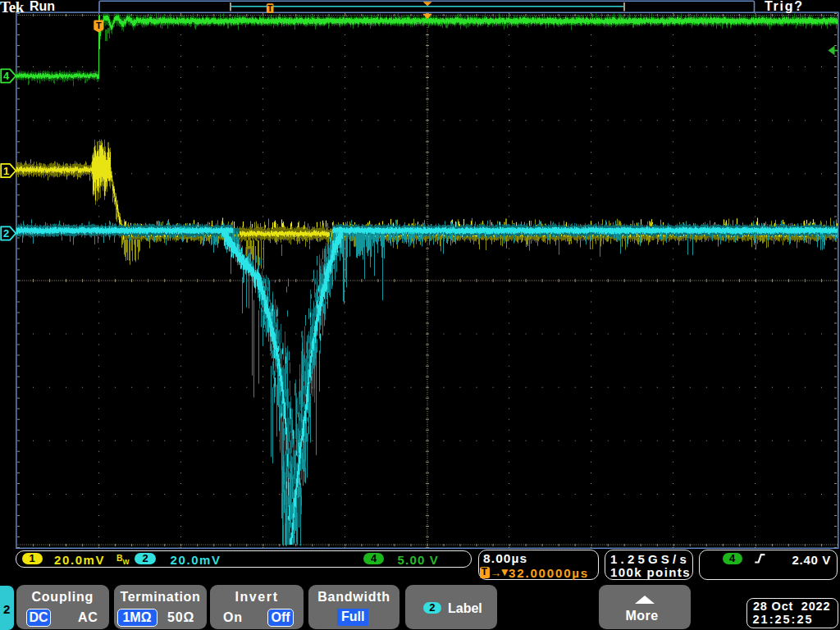 Image resolution: width=840 pixels, height=630 pixels. I want to click on svg-text: 4, so click(7, 75).